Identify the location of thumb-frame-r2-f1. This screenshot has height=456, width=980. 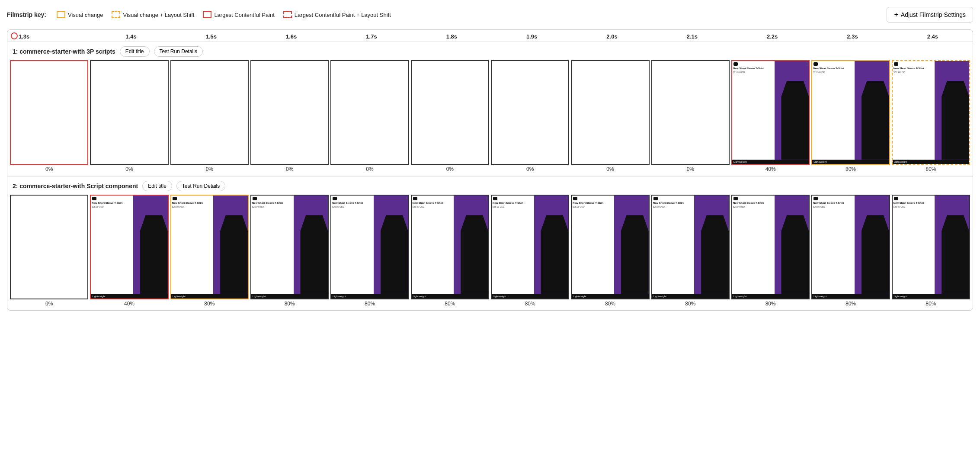
(49, 247).